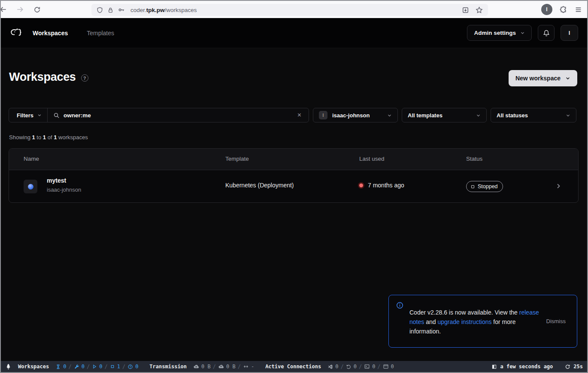 This screenshot has width=588, height=373. Describe the element at coordinates (485, 186) in the screenshot. I see `status-badge: Stopped` at that location.